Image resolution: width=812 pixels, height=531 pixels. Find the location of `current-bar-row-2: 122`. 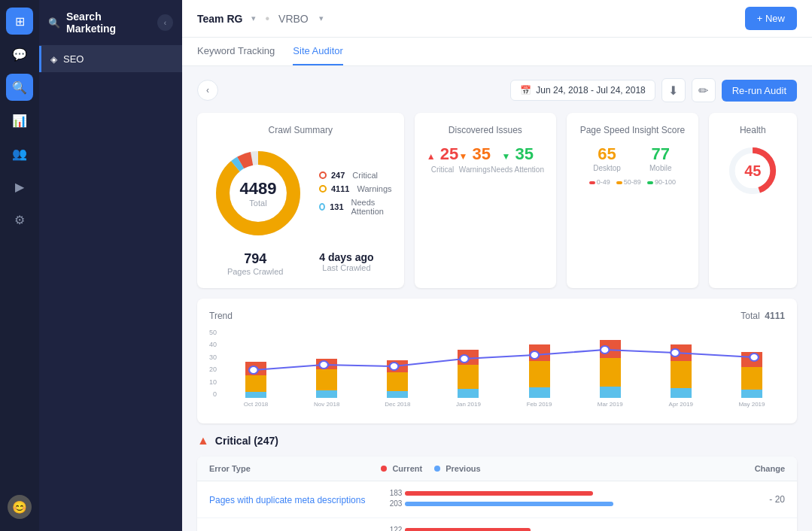

current-bar-row-2: 122 is located at coordinates (466, 528).